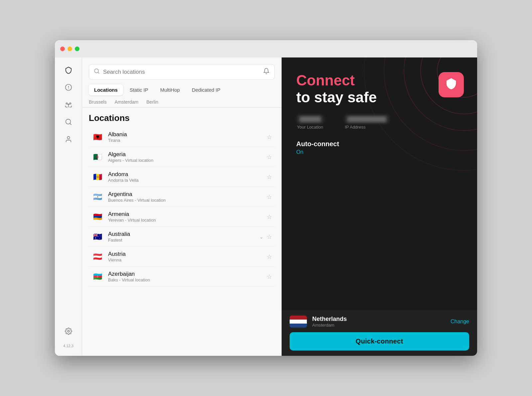 The image size is (532, 396). What do you see at coordinates (139, 90) in the screenshot?
I see `tab-static-ip: Static IP` at bounding box center [139, 90].